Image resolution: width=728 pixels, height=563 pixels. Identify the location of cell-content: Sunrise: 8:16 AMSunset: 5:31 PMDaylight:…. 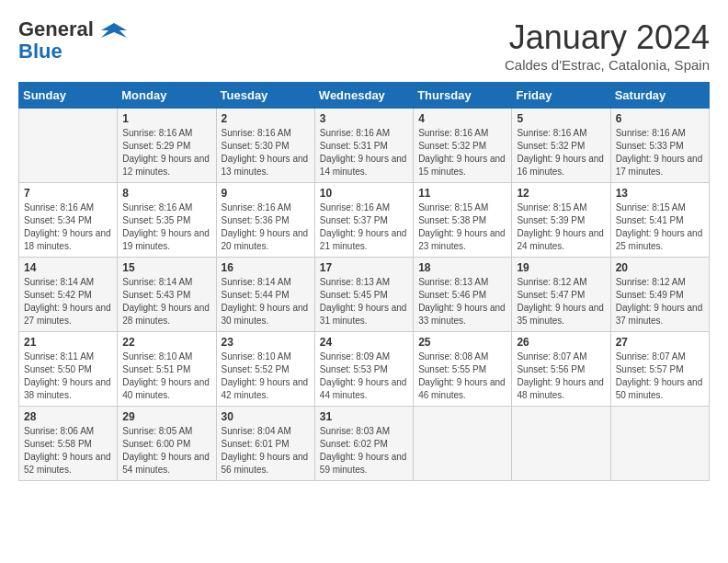
(364, 153).